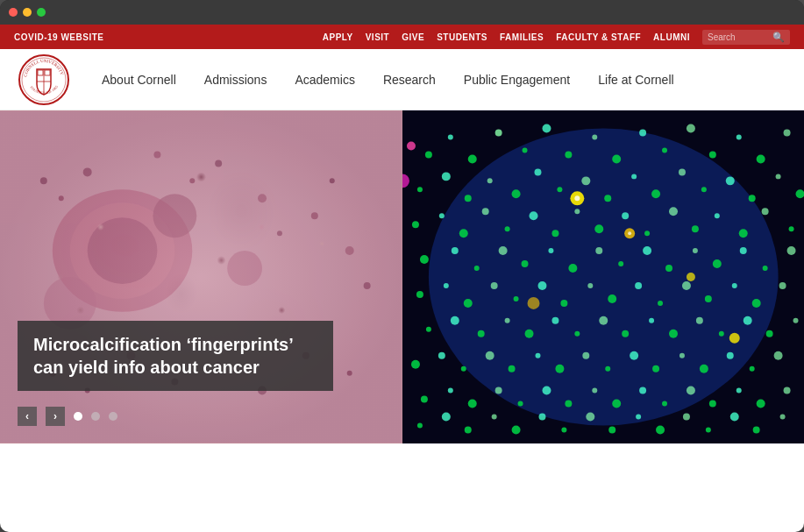 The height and width of the screenshot is (532, 804). I want to click on families-link: FAMILIES, so click(522, 37).